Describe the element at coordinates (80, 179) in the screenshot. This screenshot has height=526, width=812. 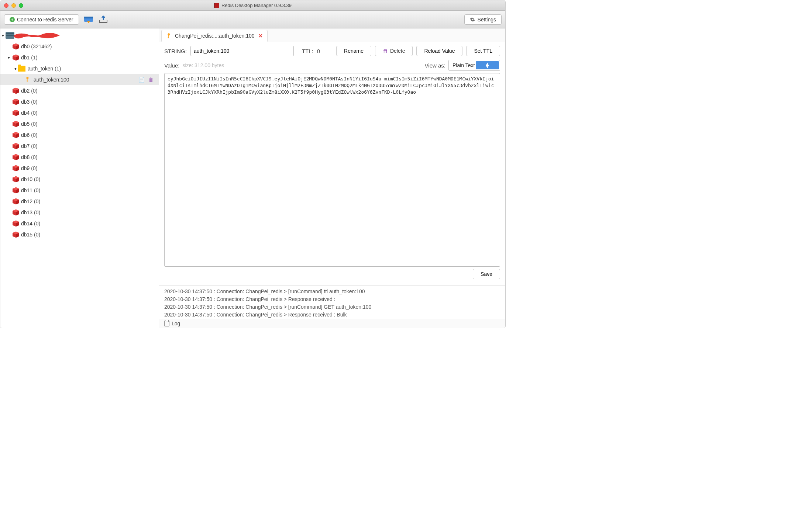
I see `db-node: db10 (0)` at that location.